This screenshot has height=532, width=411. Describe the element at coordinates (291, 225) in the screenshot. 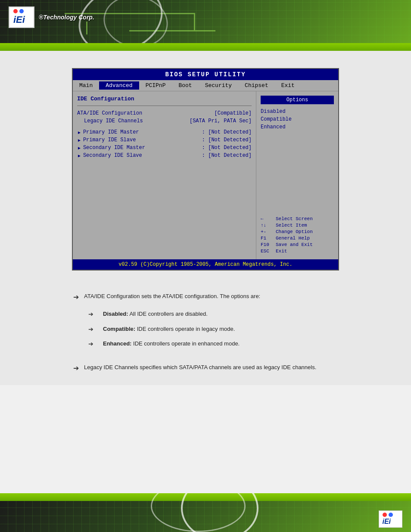

I see `help-desc-select-item: Select Item` at that location.